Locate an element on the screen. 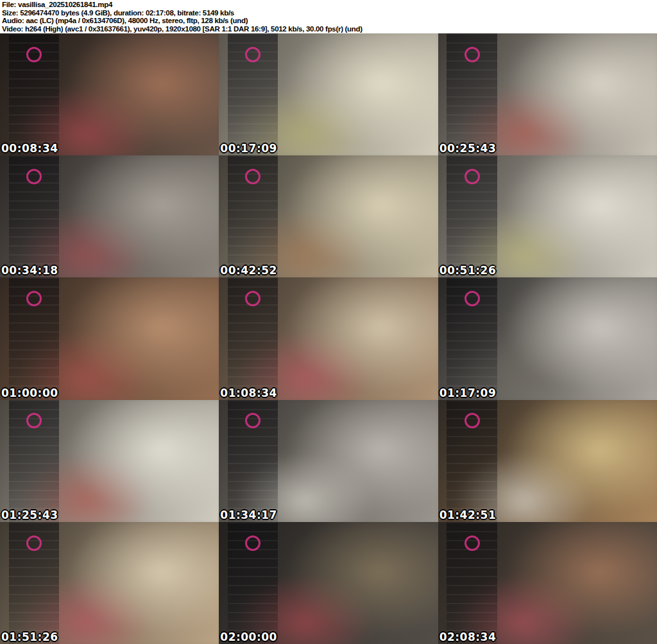  video-thumbnail: 02:00:00 is located at coordinates (328, 583).